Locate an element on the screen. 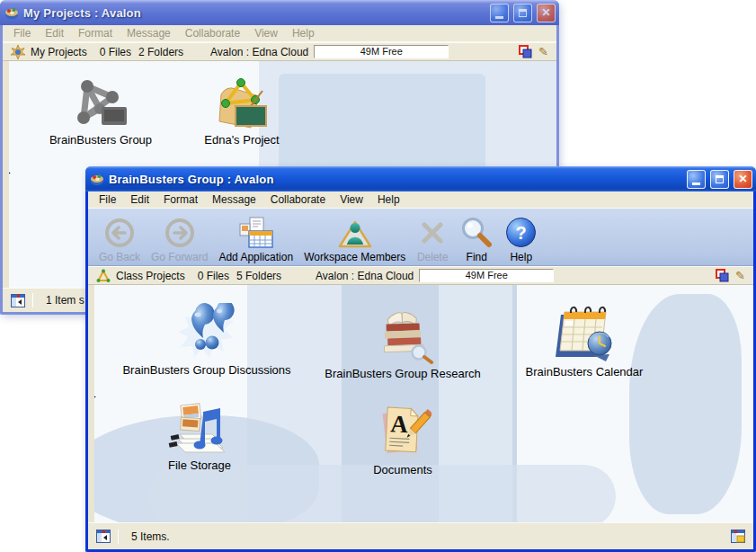 The width and height of the screenshot is (756, 552). workspace-members-icon is located at coordinates (355, 233).